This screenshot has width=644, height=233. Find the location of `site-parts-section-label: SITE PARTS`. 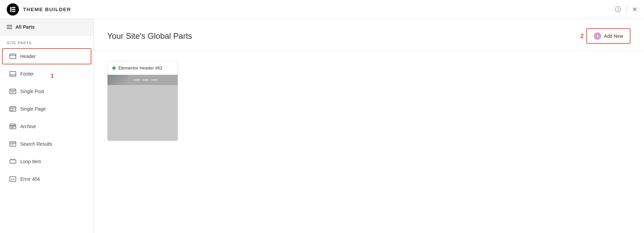

site-parts-section-label: SITE PARTS is located at coordinates (47, 41).